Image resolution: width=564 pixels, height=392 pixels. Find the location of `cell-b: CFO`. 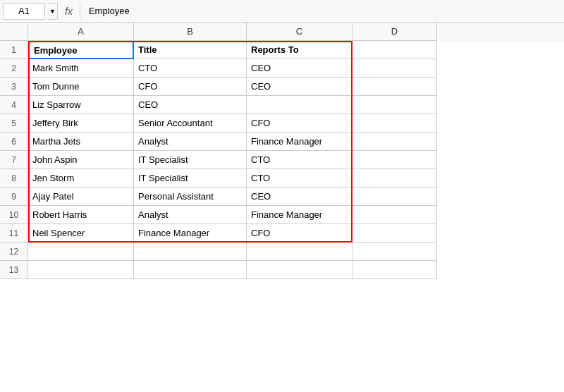

cell-b: CFO is located at coordinates (190, 87).